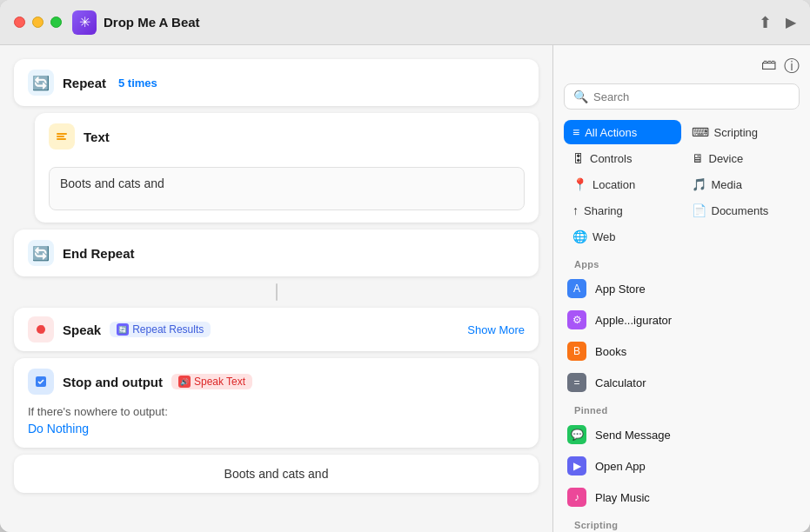 Image resolution: width=810 pixels, height=532 pixels. Describe the element at coordinates (277, 253) in the screenshot. I see `end-repeat-header: 🔄 End Repeat` at that location.